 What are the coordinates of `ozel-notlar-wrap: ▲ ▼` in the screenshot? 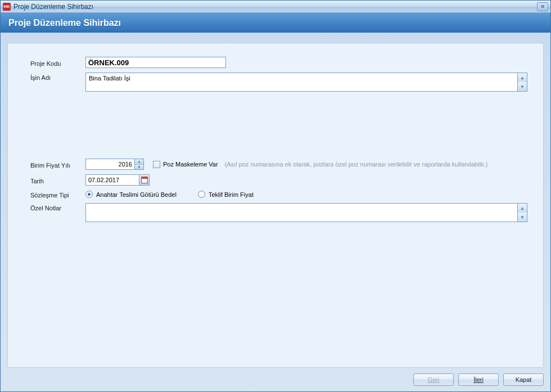 It's located at (306, 213).